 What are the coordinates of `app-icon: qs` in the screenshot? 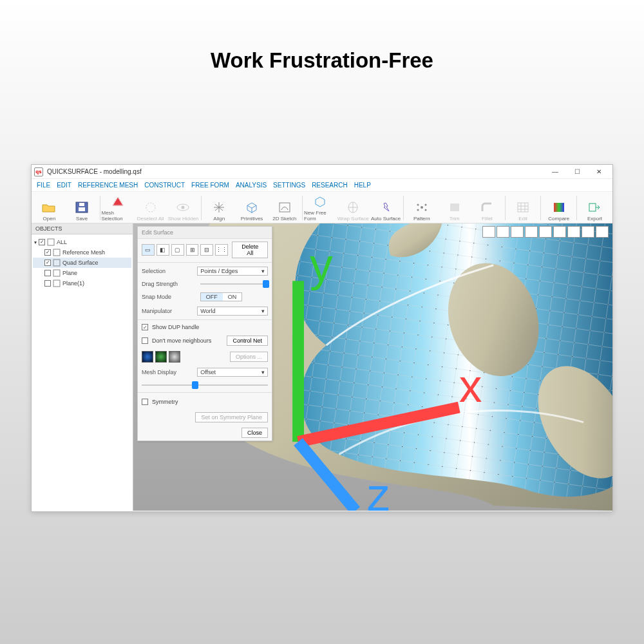 It's located at (39, 172).